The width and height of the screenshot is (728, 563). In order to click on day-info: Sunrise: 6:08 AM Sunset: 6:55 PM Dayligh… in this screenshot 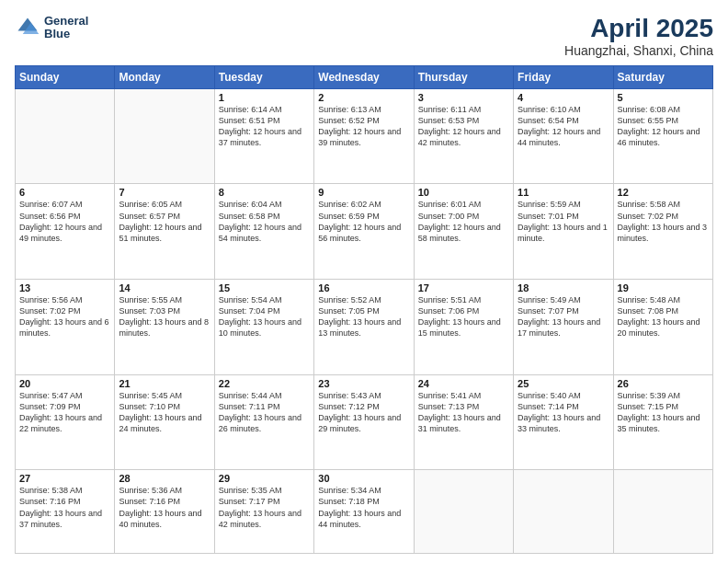, I will do `click(664, 127)`.